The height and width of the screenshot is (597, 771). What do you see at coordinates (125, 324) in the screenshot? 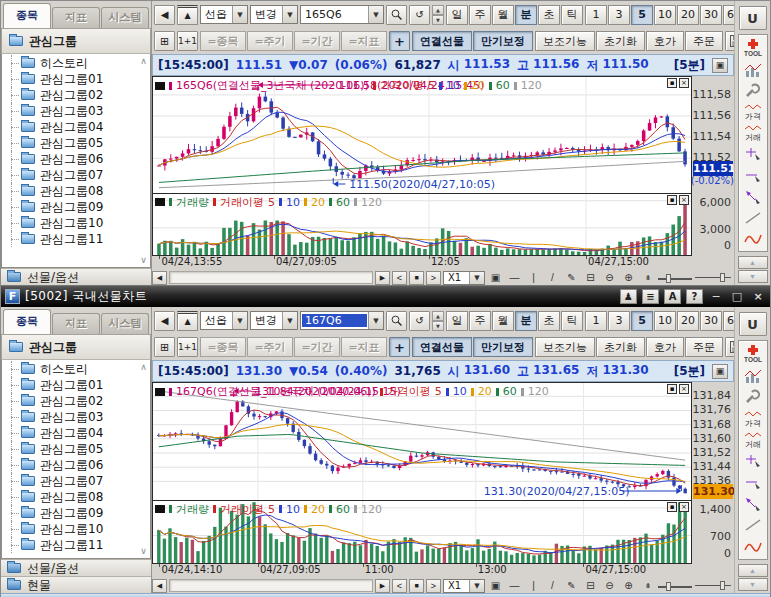
I see `sidebar-tab: 시스템` at bounding box center [125, 324].